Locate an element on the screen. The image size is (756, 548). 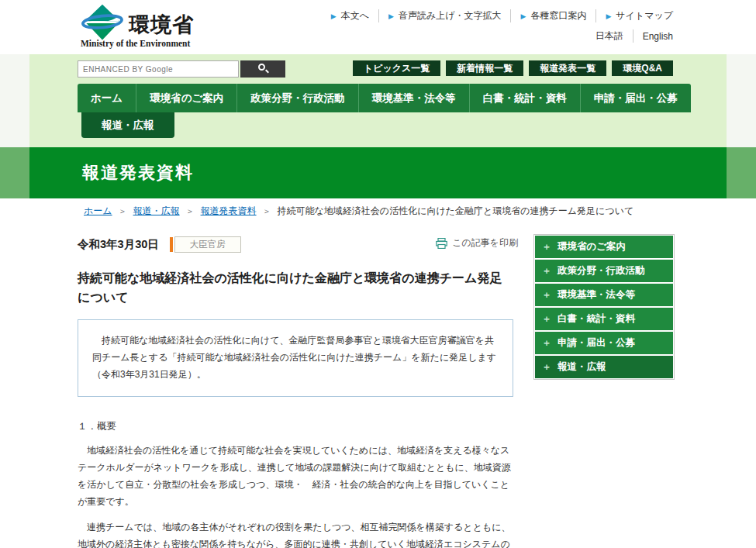
band-center: 報道発表資料 is located at coordinates (378, 173).